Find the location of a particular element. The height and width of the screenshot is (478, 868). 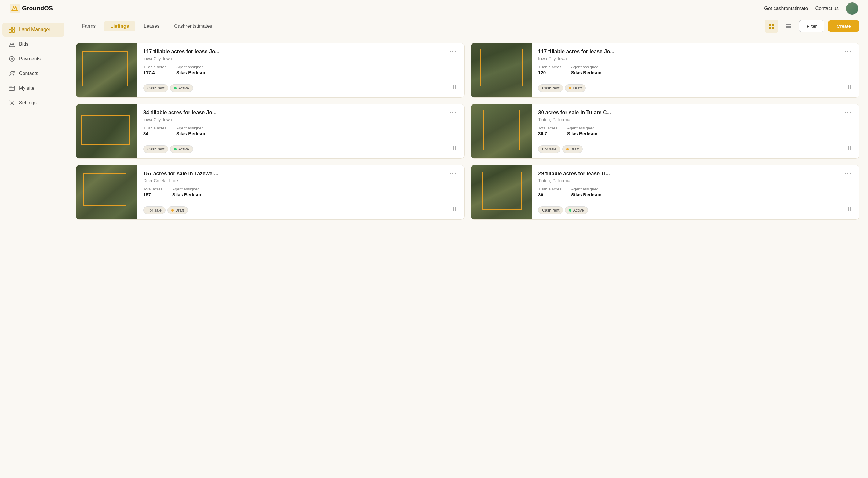

settings-icon is located at coordinates (12, 103).